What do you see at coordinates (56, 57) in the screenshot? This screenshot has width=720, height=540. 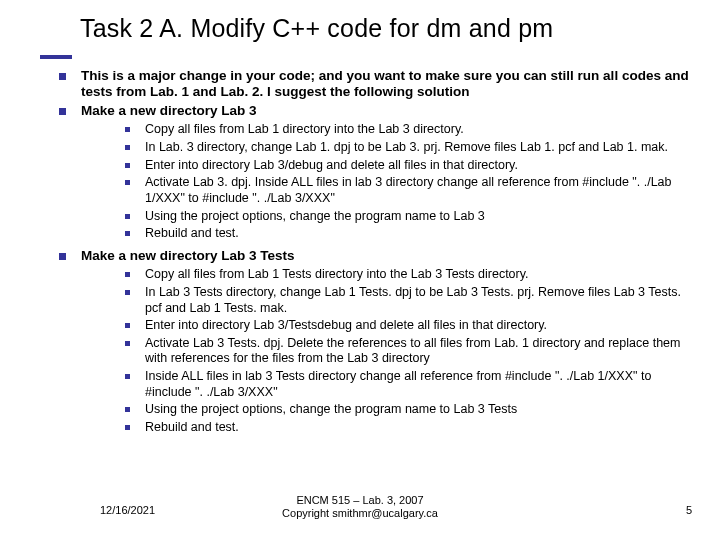 I see `title-accent-bar` at bounding box center [56, 57].